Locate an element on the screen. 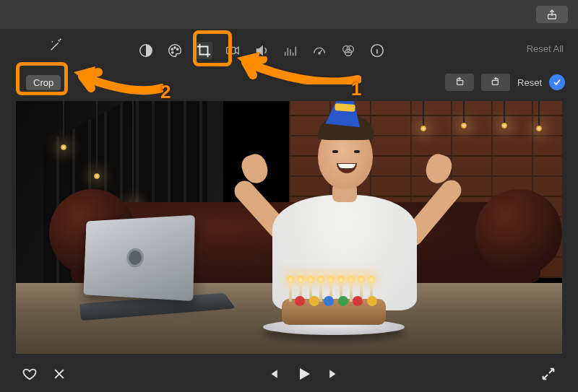  camera-icon is located at coordinates (233, 51).